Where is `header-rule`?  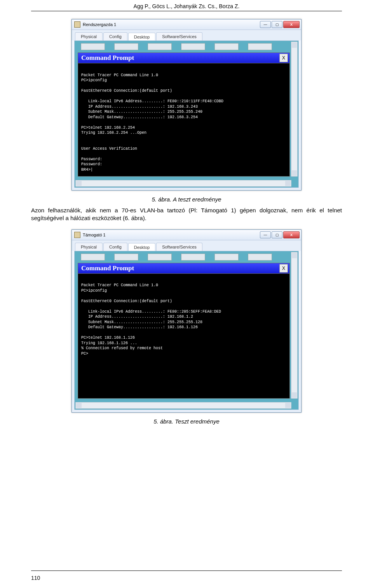 header-rule is located at coordinates (186, 11).